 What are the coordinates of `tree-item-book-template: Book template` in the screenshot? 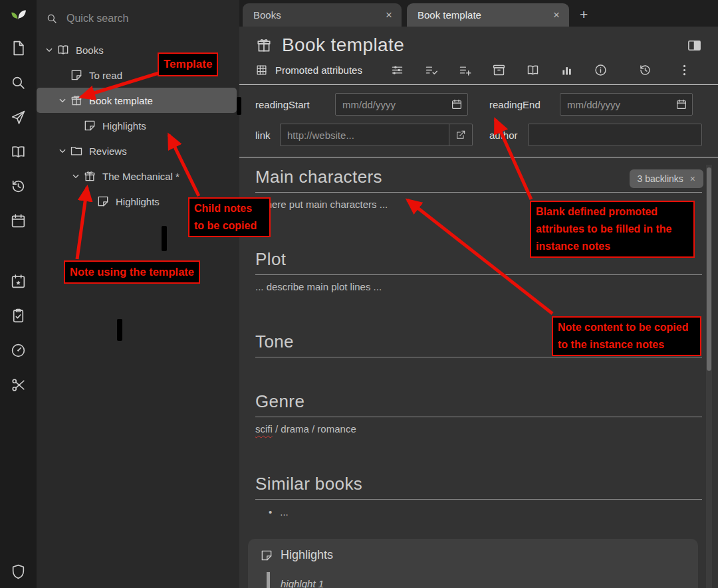 It's located at (137, 100).